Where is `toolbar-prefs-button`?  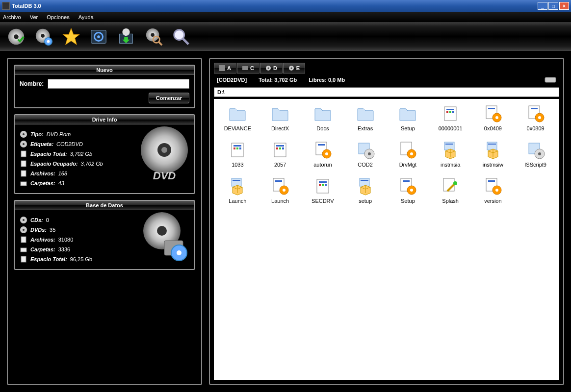 toolbar-prefs-button is located at coordinates (99, 37).